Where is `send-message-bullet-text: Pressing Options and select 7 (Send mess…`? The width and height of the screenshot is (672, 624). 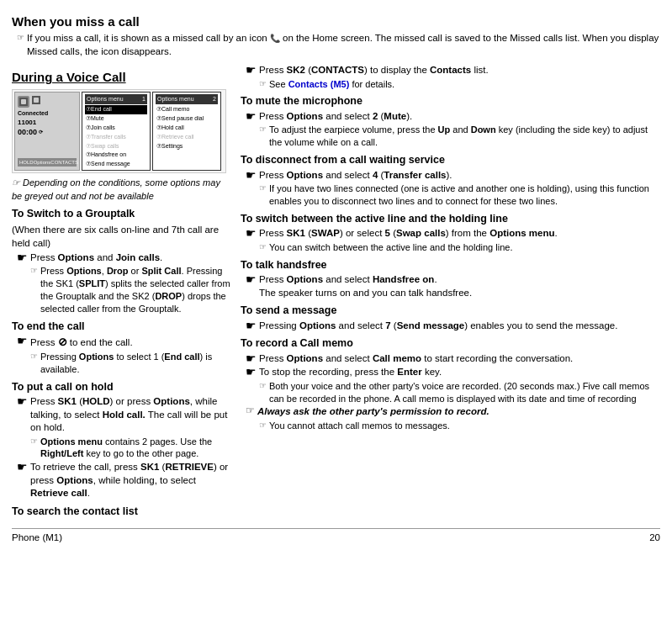
send-message-bullet-text: Pressing Options and select 7 (Send mess… is located at coordinates (438, 326).